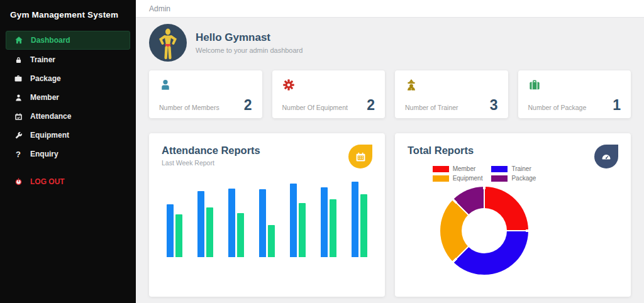  I want to click on sidebar-item-trainer: Trainer, so click(68, 60).